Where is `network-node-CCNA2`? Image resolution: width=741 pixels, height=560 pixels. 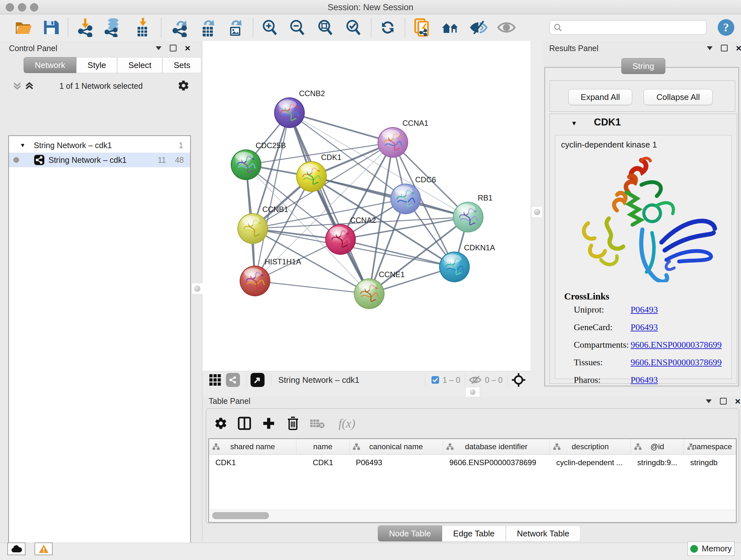 network-node-CCNA2 is located at coordinates (340, 239).